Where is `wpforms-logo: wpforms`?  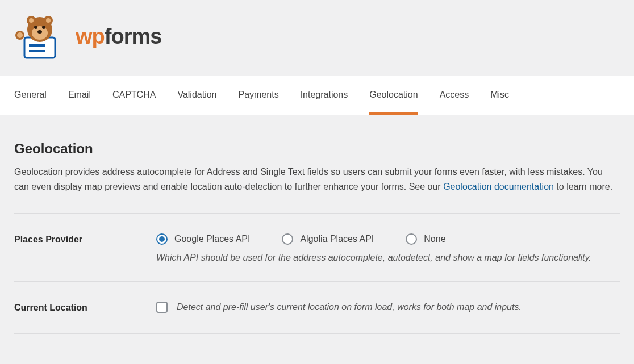
wpforms-logo: wpforms is located at coordinates (102, 37).